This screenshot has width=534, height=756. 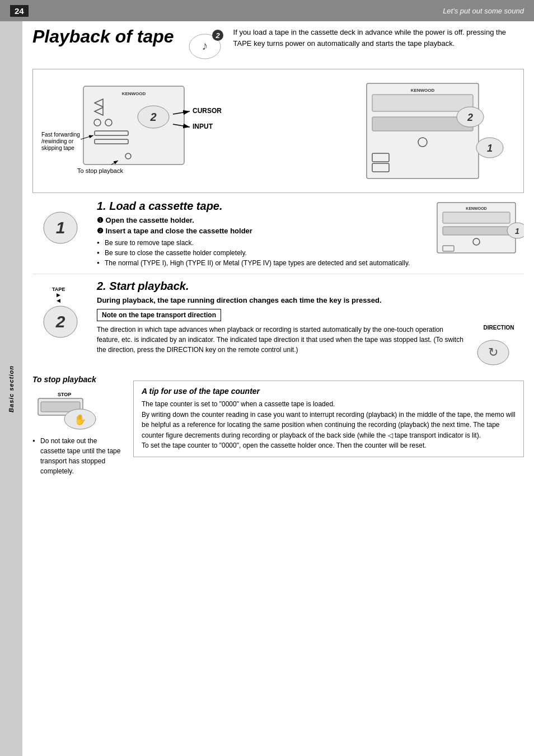 What do you see at coordinates (261, 253) in the screenshot?
I see `step1-bullet-2: Be sure to close the cassette holder com…` at bounding box center [261, 253].